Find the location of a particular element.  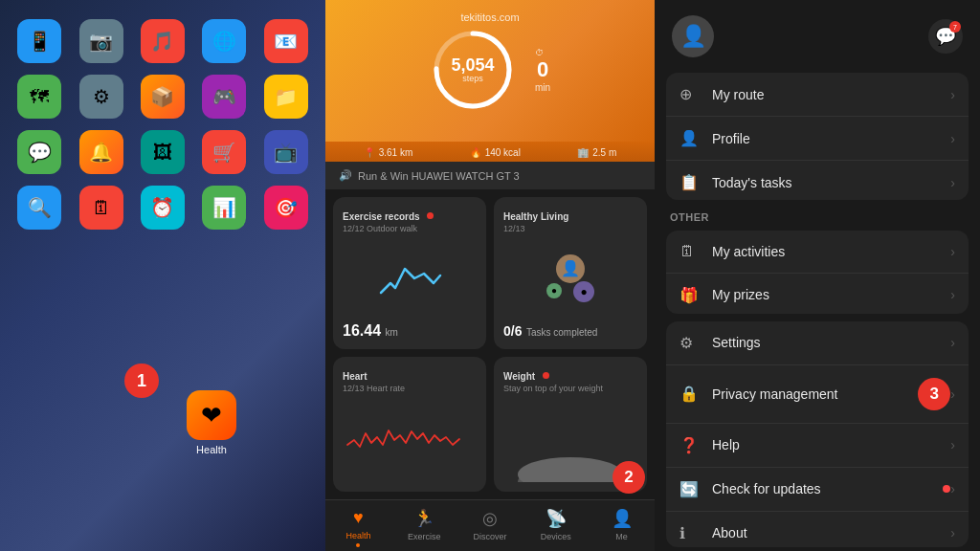

minutes-info: ⏱ 0 min is located at coordinates (543, 71).